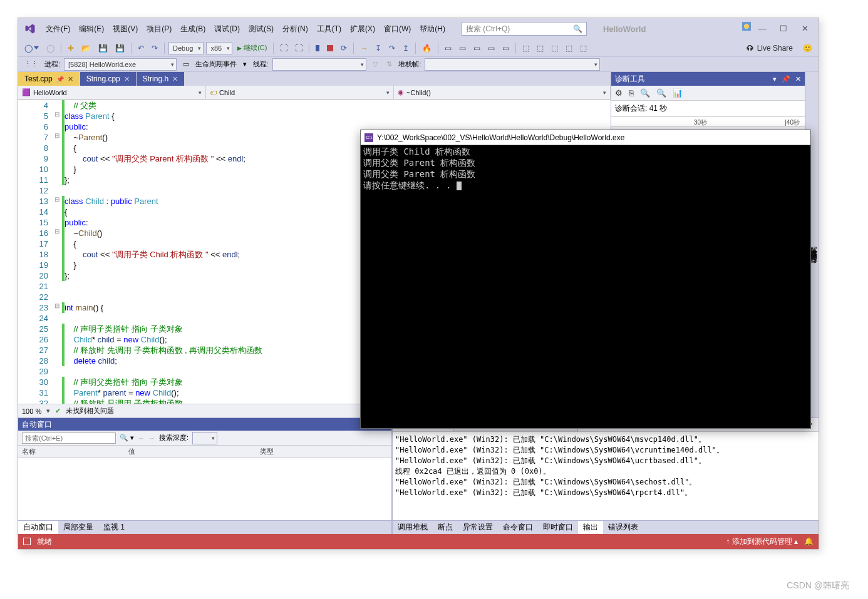 The image size is (868, 599). I want to click on ext-2-icon: ⬚, so click(540, 48).